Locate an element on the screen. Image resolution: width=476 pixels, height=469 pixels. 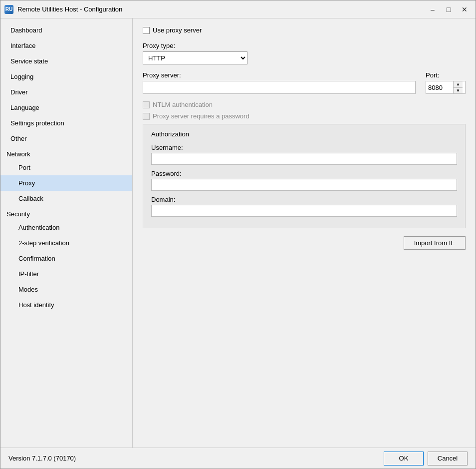
sidebar-item-host-identity: Host identity is located at coordinates (66, 305).